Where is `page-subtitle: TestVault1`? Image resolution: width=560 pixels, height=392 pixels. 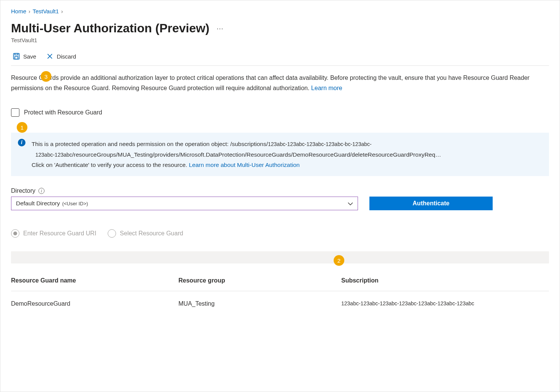 page-subtitle: TestVault1 is located at coordinates (280, 40).